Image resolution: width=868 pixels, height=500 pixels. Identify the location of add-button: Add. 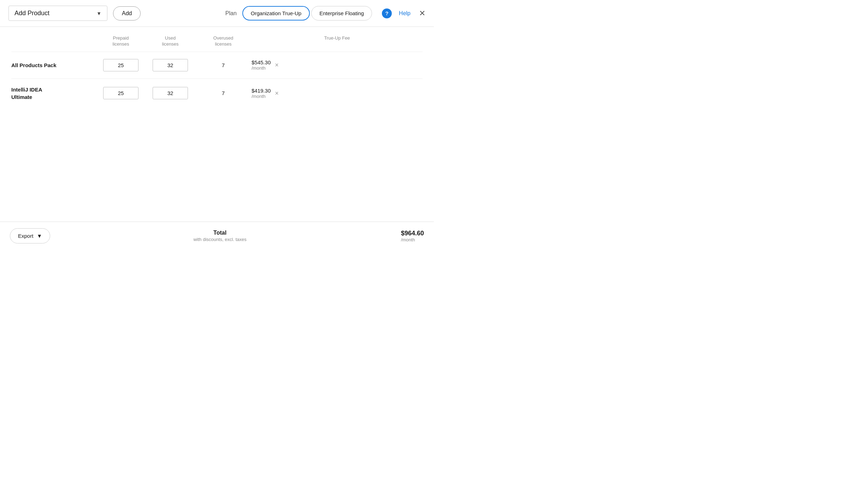
(127, 13).